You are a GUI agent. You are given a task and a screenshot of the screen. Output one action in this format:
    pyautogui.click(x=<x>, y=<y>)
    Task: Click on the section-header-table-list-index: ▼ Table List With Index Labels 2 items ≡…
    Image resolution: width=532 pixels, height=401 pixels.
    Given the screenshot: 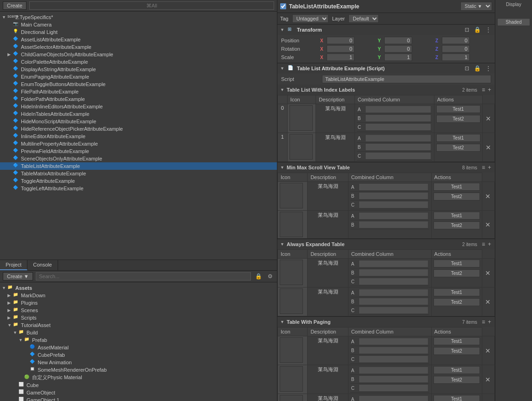 What is the action you would take?
    pyautogui.click(x=386, y=90)
    